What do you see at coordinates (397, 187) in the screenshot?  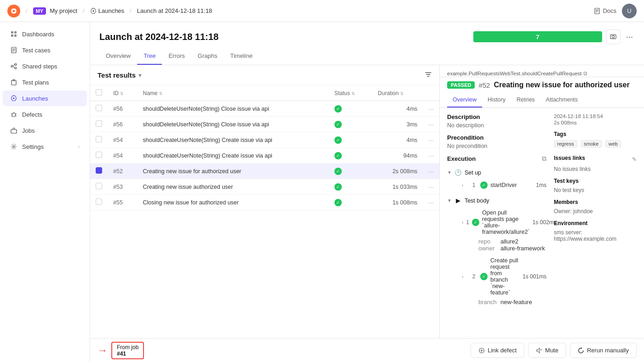 I see `row-duration: 1s 033ms` at bounding box center [397, 187].